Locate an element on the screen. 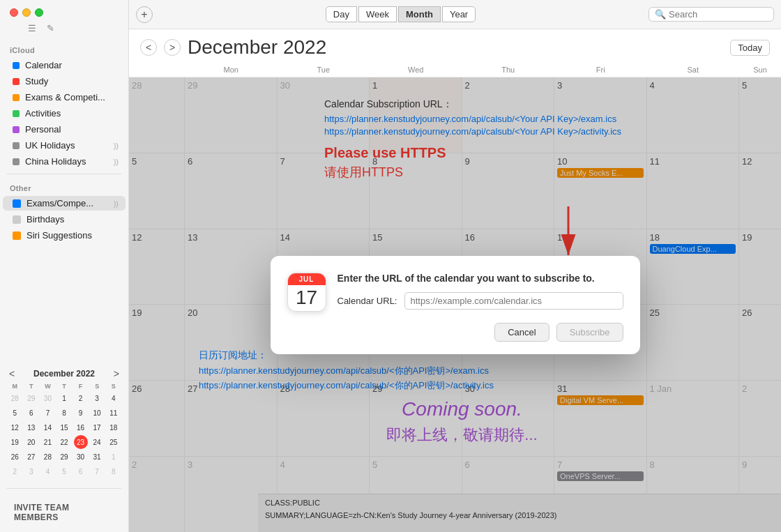  sidebar-item-personal: Personal is located at coordinates (64, 130).